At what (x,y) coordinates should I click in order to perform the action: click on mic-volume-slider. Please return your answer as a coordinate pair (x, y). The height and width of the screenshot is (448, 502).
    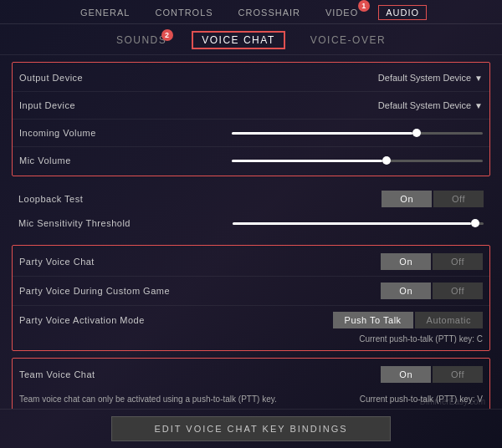
    Looking at the image, I should click on (357, 160).